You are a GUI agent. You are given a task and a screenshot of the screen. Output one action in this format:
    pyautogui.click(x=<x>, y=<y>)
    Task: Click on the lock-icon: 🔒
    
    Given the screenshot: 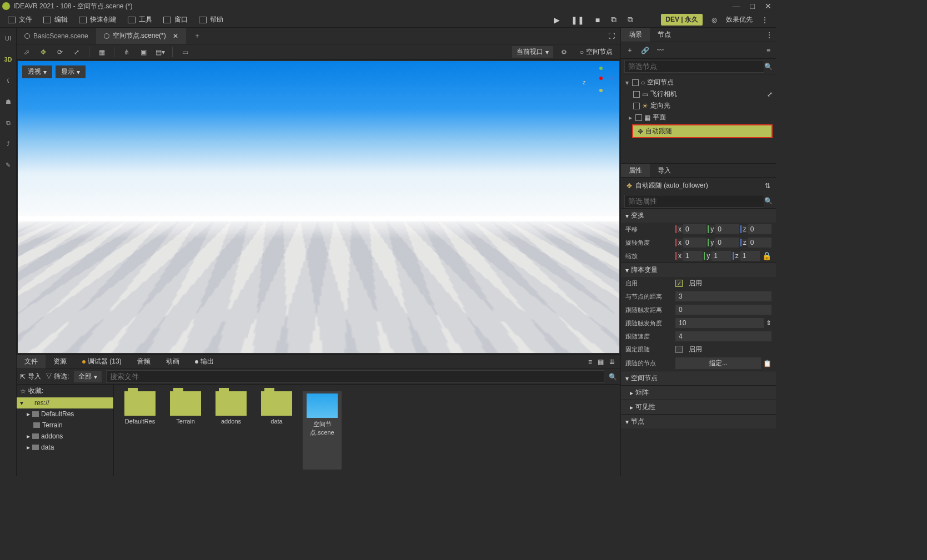 What is the action you would take?
    pyautogui.click(x=766, y=256)
    